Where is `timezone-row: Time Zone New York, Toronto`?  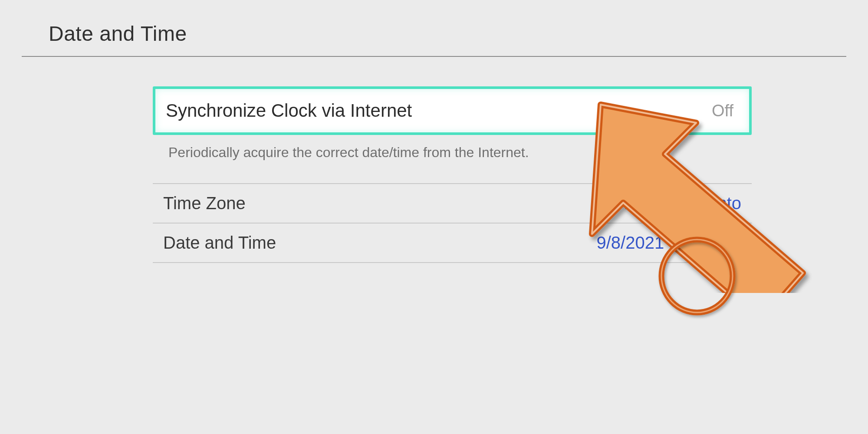 timezone-row: Time Zone New York, Toronto is located at coordinates (452, 203).